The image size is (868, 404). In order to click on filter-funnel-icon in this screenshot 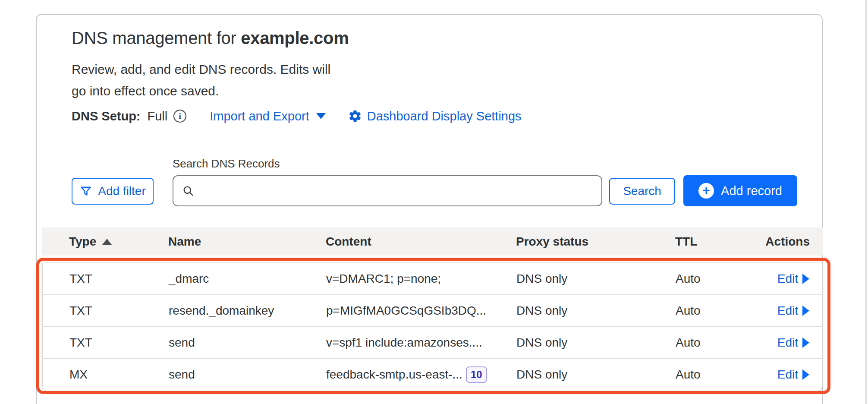, I will do `click(86, 191)`.